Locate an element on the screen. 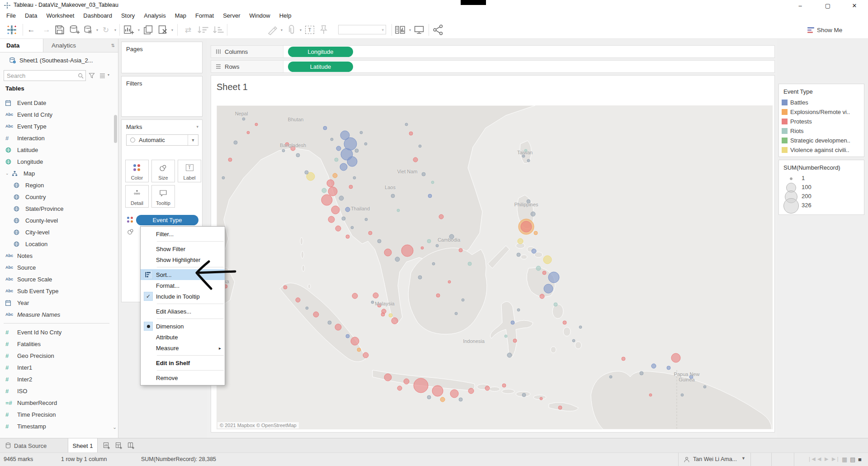  context-menu-edit-in-shelf: Edit in Shelf is located at coordinates (183, 363).